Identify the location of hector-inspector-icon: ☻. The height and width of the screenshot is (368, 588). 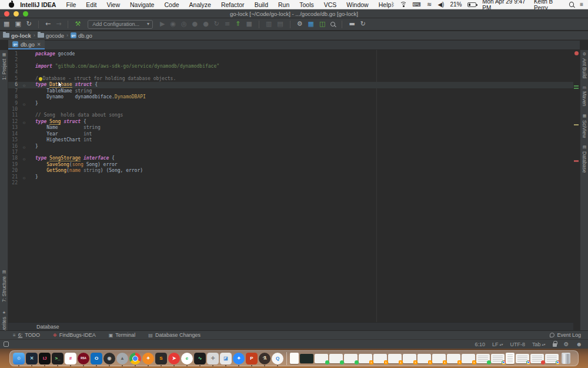
(579, 344).